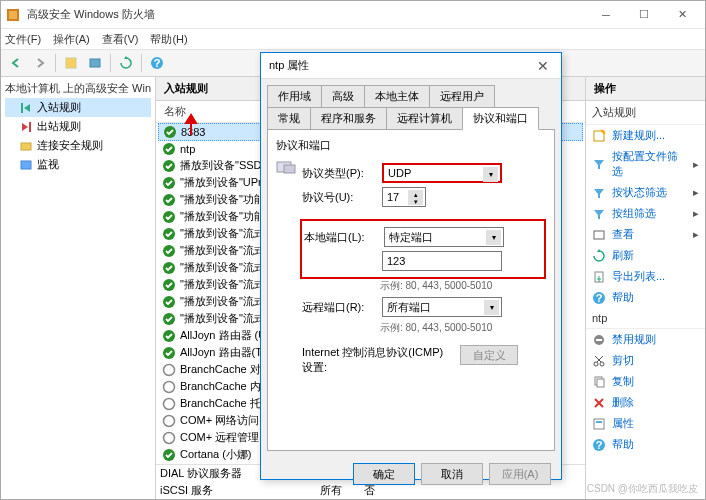 The width and height of the screenshot is (706, 500). What do you see at coordinates (78, 164) in the screenshot?
I see `tree-item-monitor: 监视` at bounding box center [78, 164].